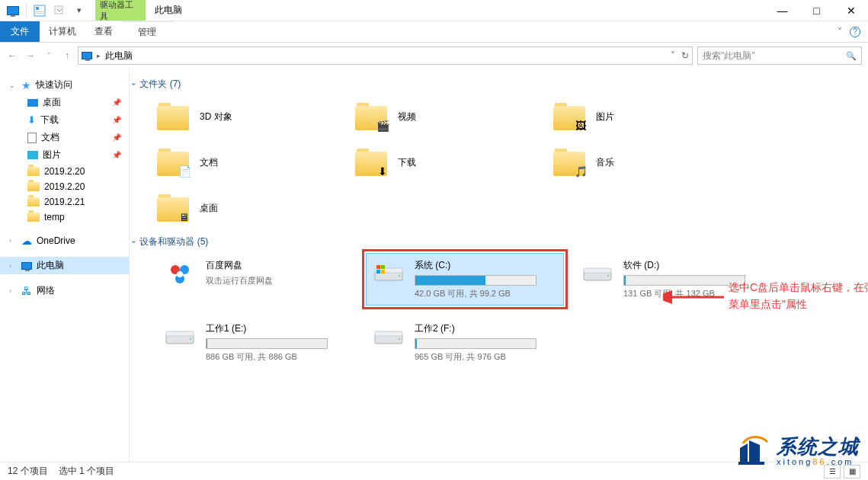 The height and width of the screenshot is (480, 868). What do you see at coordinates (695, 294) in the screenshot?
I see `drive-capacity-text: 131 GB 可用, 共 132 GB` at bounding box center [695, 294].